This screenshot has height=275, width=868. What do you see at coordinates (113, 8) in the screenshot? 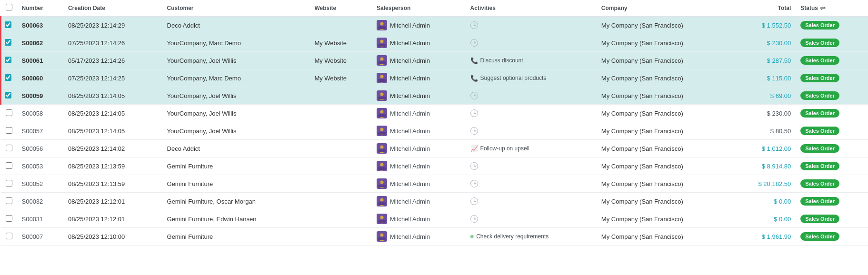
I see `col-creation-date: Creation Date` at bounding box center [113, 8].